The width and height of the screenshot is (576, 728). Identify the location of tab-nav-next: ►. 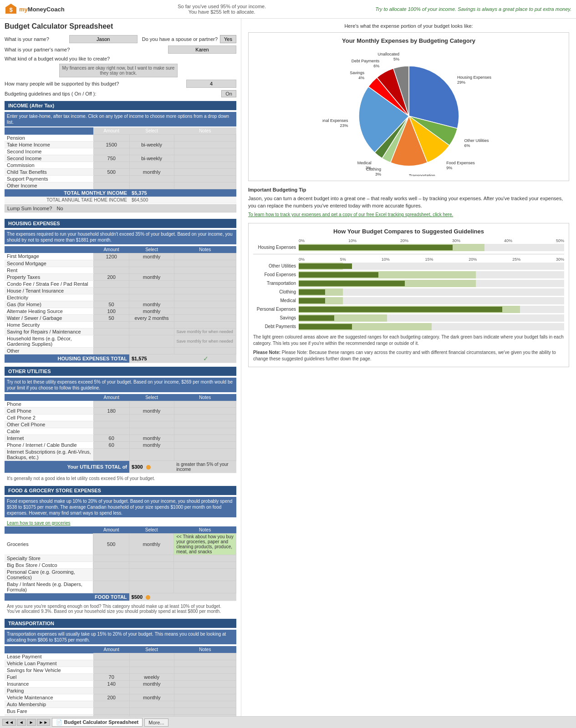
(31, 722).